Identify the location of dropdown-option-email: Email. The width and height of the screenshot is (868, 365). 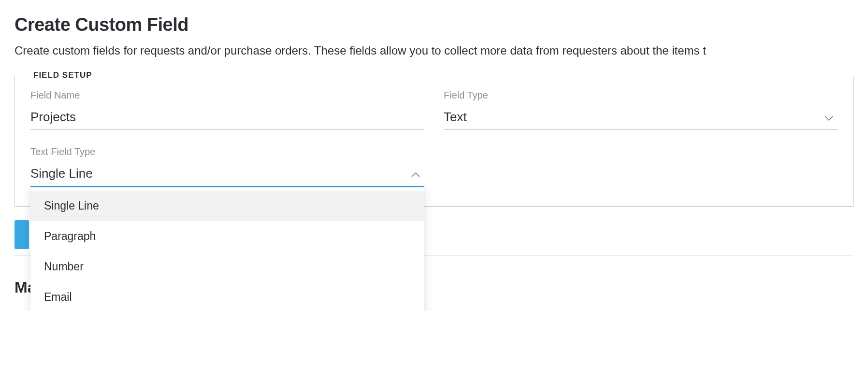
(227, 296).